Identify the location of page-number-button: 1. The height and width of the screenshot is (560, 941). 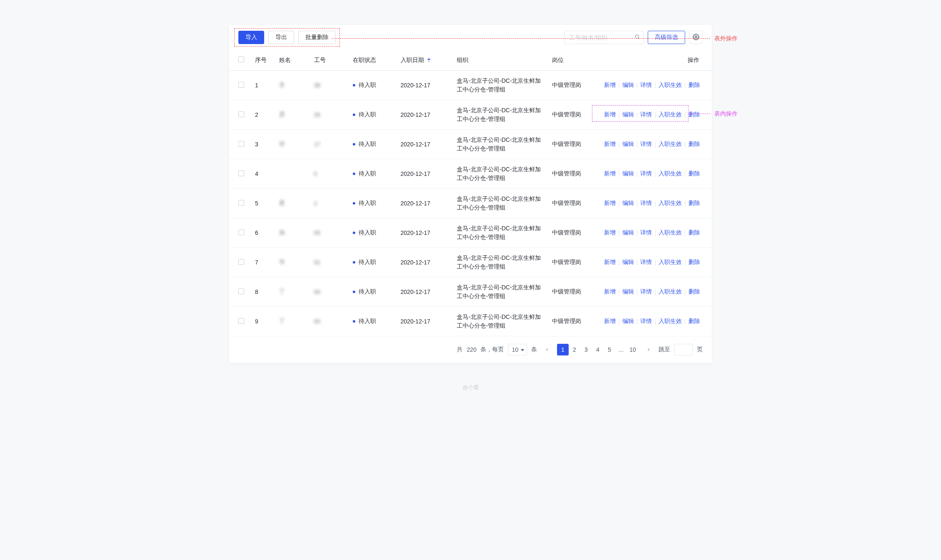
(563, 350).